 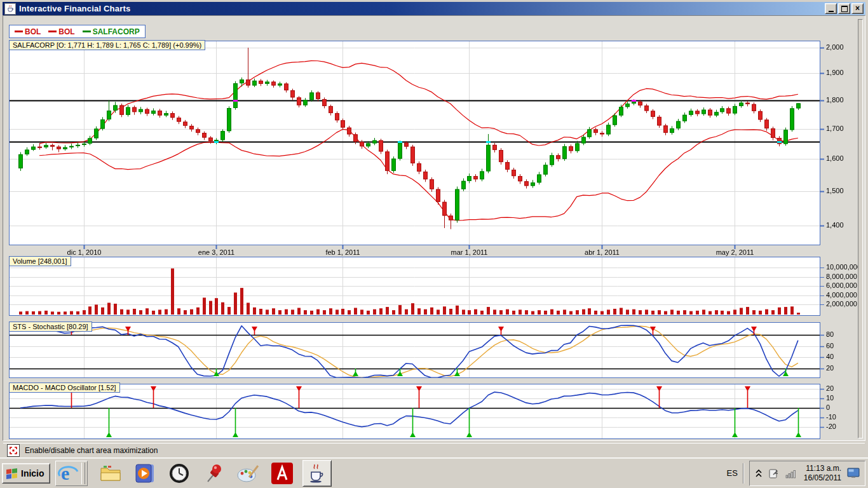 I want to click on legend-item-salfacorp: SALFACORP, so click(x=111, y=32).